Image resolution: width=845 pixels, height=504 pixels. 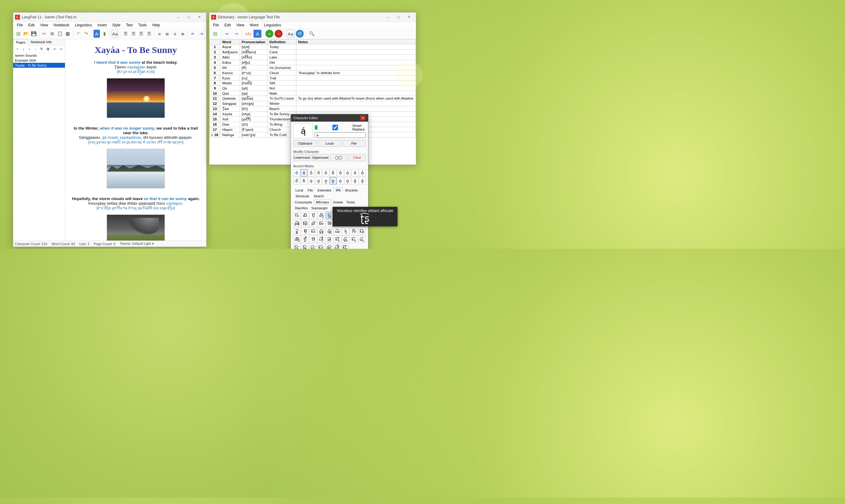 What do you see at coordinates (329, 143) in the screenshot?
I see `local-button: Local` at bounding box center [329, 143].